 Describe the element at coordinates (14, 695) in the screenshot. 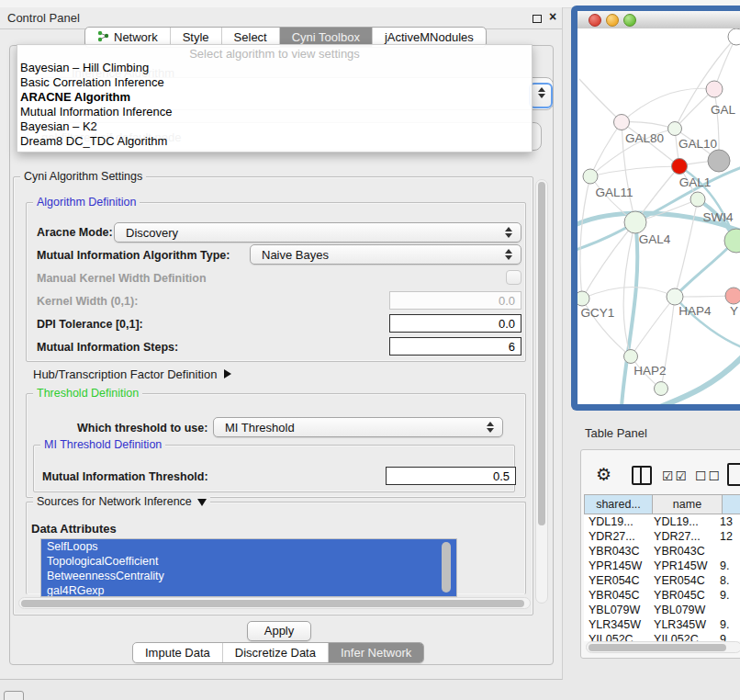

I see `collapsed-panel-icon` at that location.